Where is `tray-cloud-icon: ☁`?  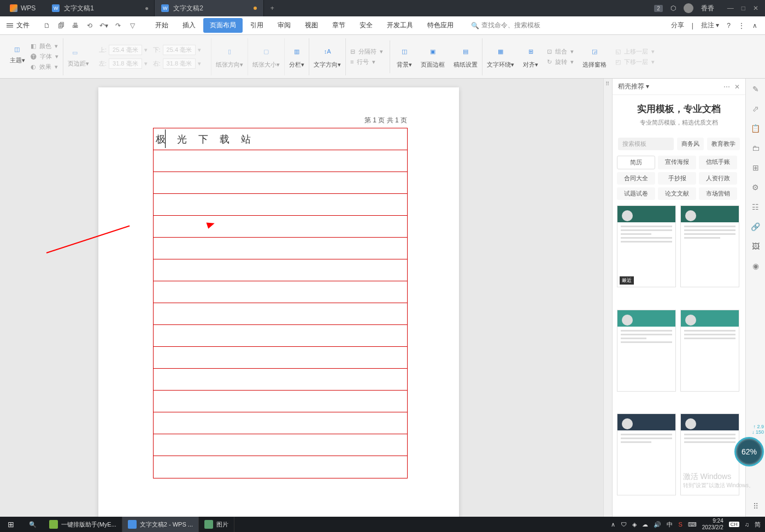 tray-cloud-icon: ☁ is located at coordinates (645, 524).